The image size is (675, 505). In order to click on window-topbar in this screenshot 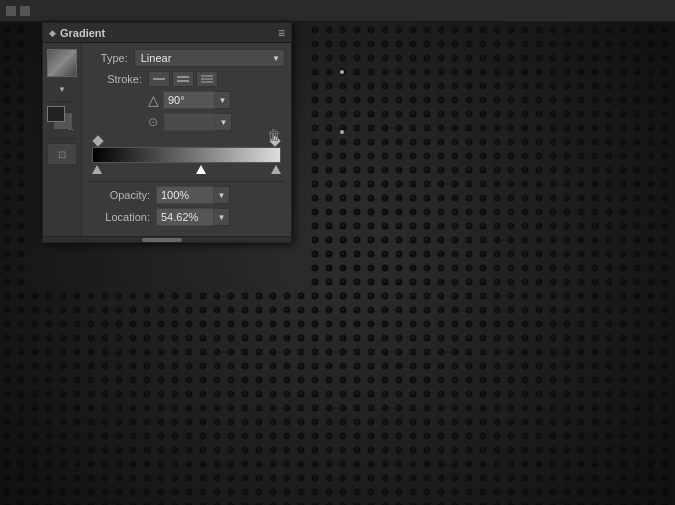, I will do `click(338, 11)`.